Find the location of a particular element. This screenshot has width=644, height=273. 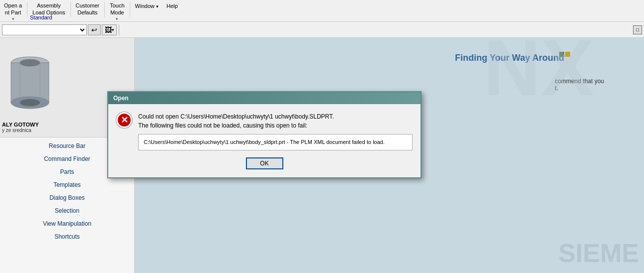

nav-shortcuts-label: Shortcuts is located at coordinates (67, 237).